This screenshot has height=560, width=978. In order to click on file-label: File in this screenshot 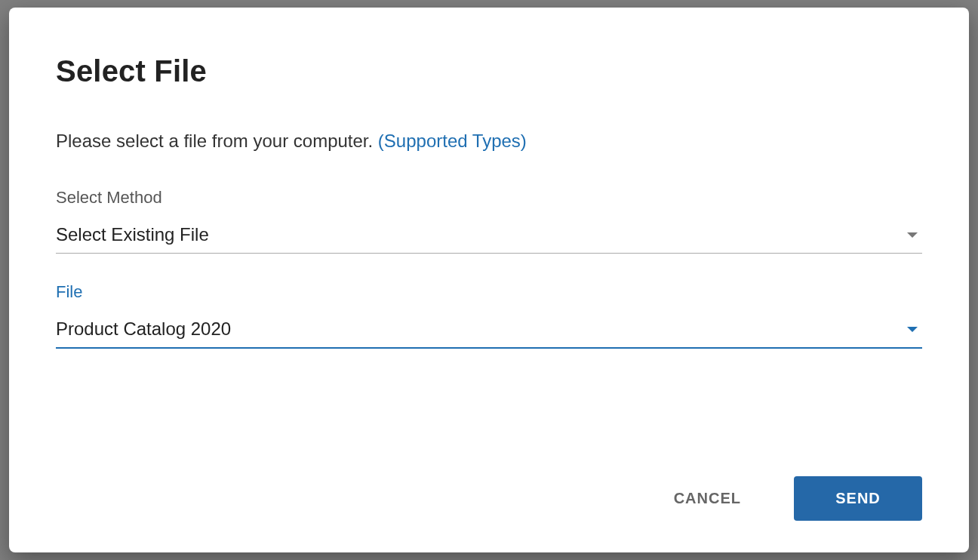, I will do `click(489, 292)`.